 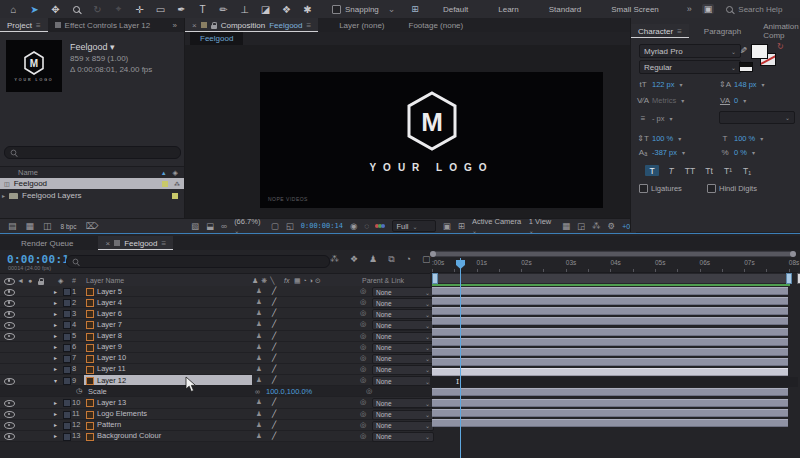 I want to click on eyedropper-icon: ✎, so click(x=743, y=50).